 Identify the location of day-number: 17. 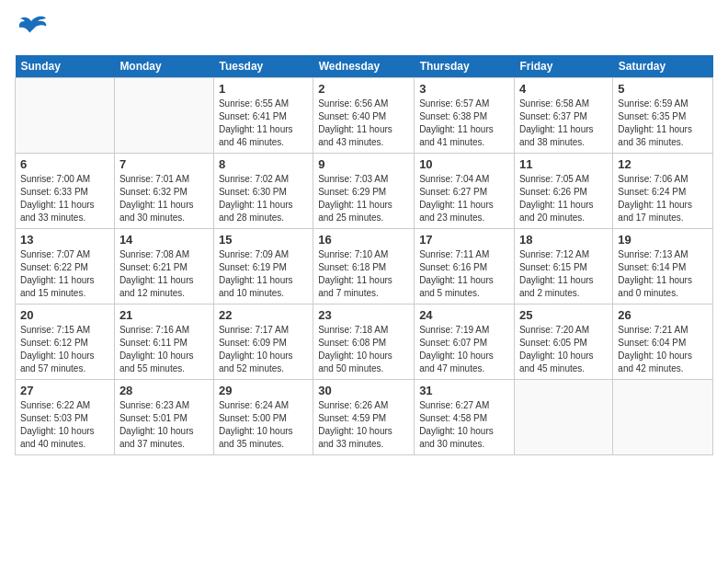
(464, 239).